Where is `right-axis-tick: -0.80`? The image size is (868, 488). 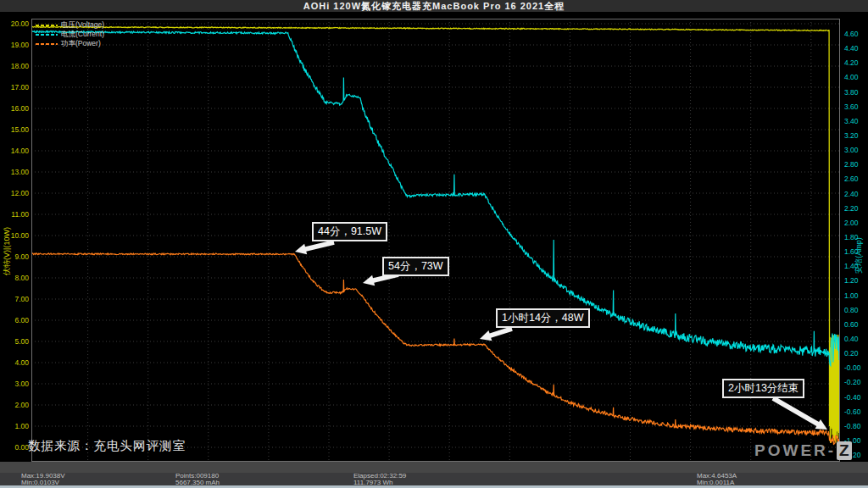 right-axis-tick: -0.80 is located at coordinates (856, 426).